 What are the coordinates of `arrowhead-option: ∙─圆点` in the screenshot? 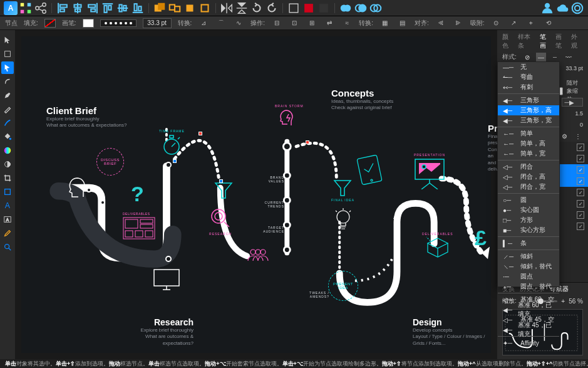 It's located at (529, 276).